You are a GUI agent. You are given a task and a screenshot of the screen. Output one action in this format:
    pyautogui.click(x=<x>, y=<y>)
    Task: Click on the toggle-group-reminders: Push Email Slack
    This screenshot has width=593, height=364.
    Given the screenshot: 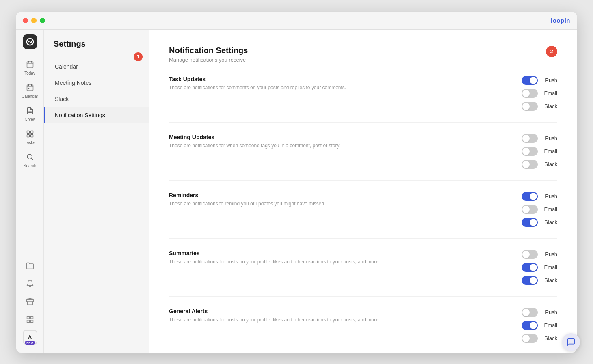 What is the action you would take?
    pyautogui.click(x=533, y=209)
    